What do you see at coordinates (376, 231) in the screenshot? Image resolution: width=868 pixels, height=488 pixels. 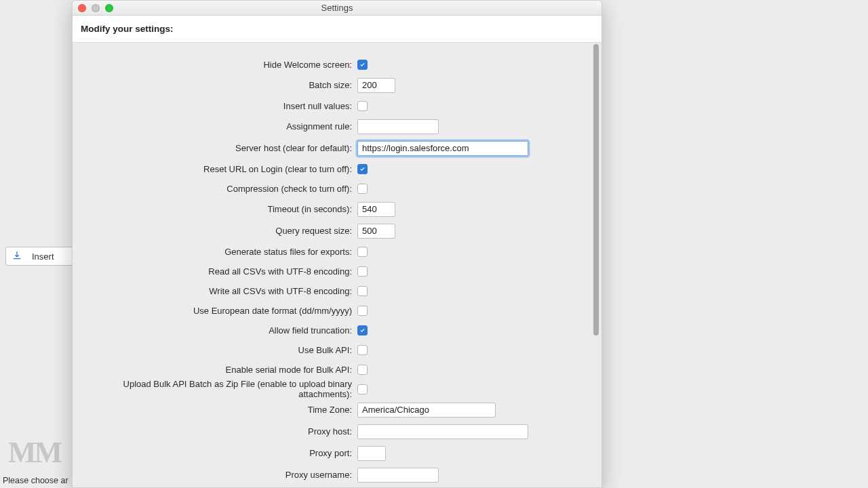 I see `query-size-input` at bounding box center [376, 231].